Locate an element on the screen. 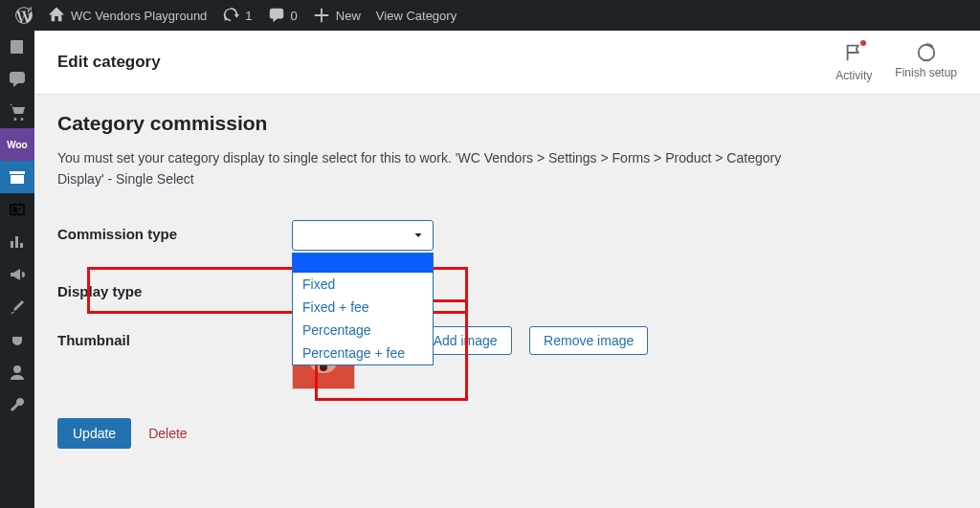 The image size is (980, 508). wp-logo is located at coordinates (24, 15).